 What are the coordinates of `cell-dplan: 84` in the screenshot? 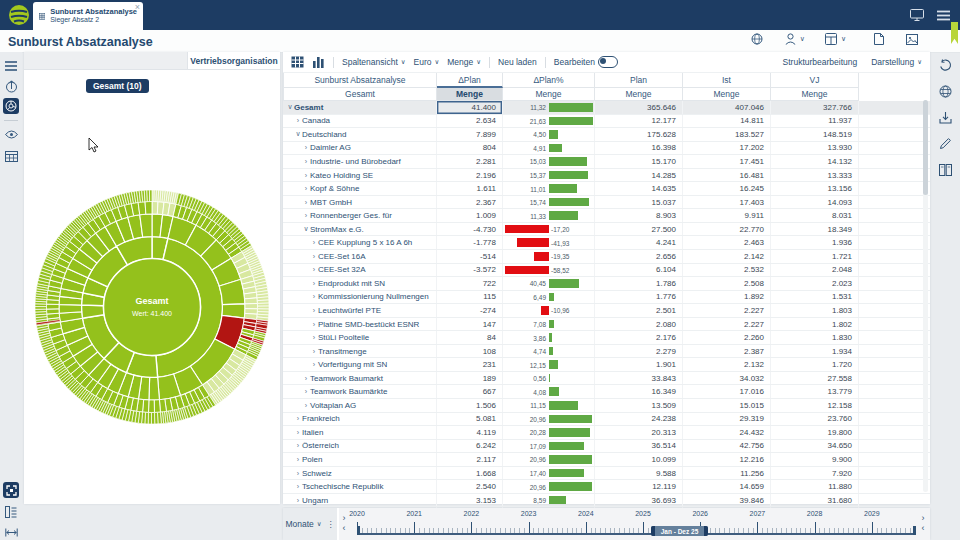 It's located at (470, 338).